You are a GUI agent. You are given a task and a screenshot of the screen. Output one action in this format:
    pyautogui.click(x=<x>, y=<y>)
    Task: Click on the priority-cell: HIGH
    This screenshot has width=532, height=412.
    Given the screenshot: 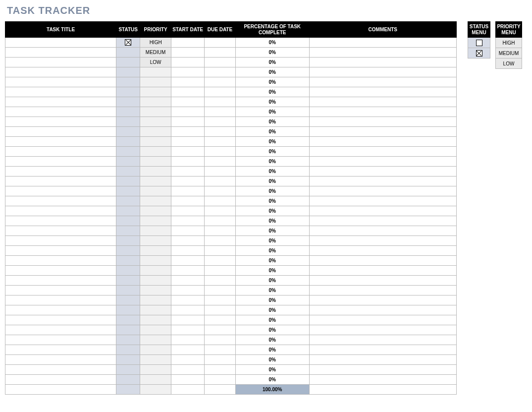 What is the action you would take?
    pyautogui.click(x=156, y=43)
    